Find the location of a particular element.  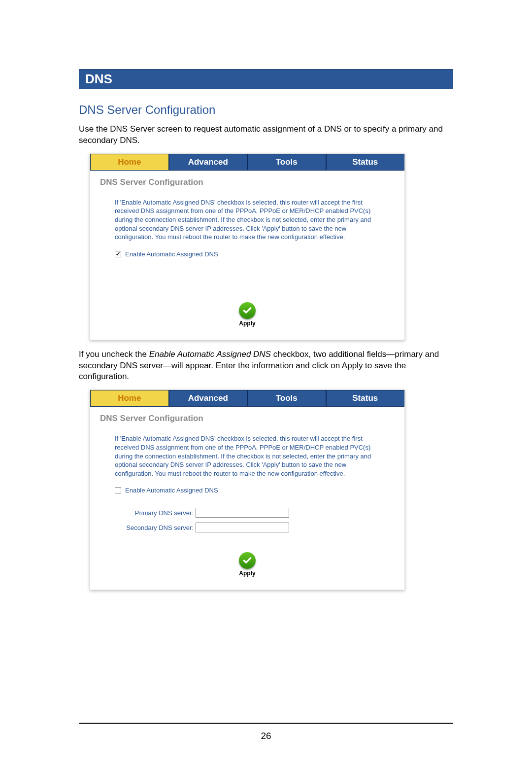

primary-dns-input is located at coordinates (242, 513).